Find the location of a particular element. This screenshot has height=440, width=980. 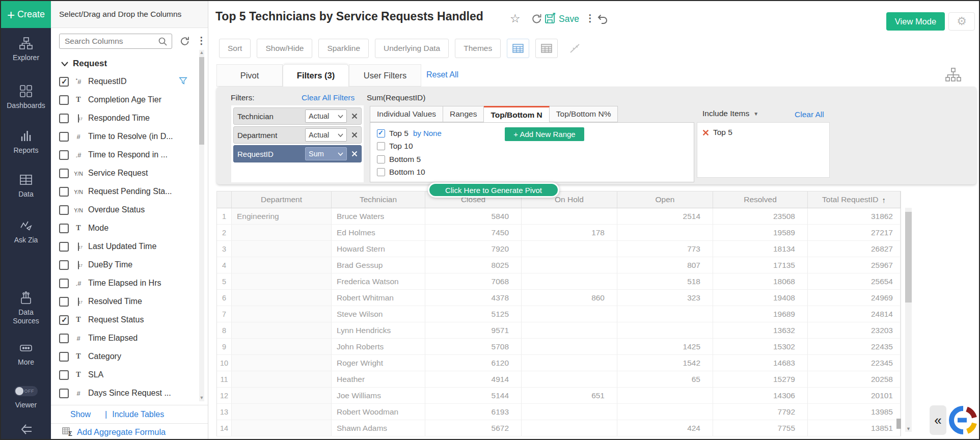

column-item: Y/N Overdue Status is located at coordinates (125, 210).